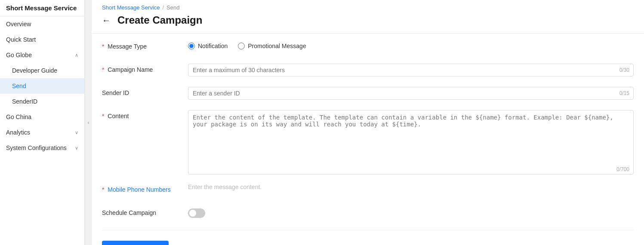  What do you see at coordinates (19, 55) in the screenshot?
I see `sidebar-item-label: Go Globe` at bounding box center [19, 55].